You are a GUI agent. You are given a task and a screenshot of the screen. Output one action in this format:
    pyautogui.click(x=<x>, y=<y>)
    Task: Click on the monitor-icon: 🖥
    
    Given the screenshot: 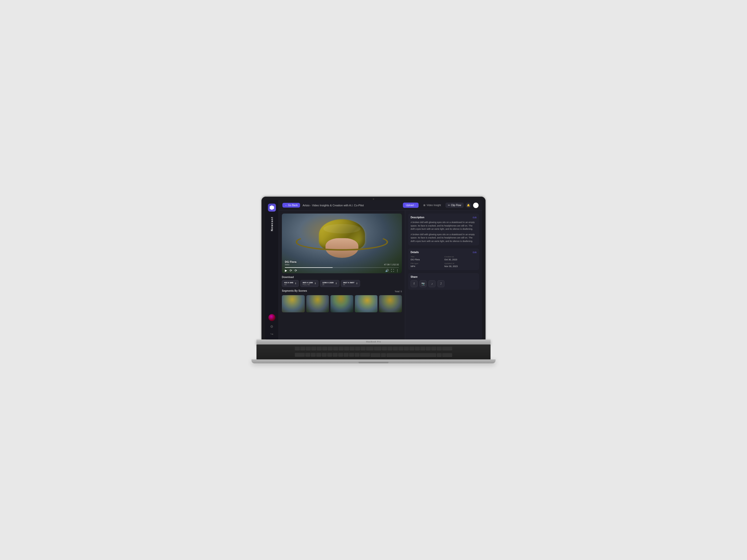 What is the action you would take?
    pyautogui.click(x=424, y=205)
    